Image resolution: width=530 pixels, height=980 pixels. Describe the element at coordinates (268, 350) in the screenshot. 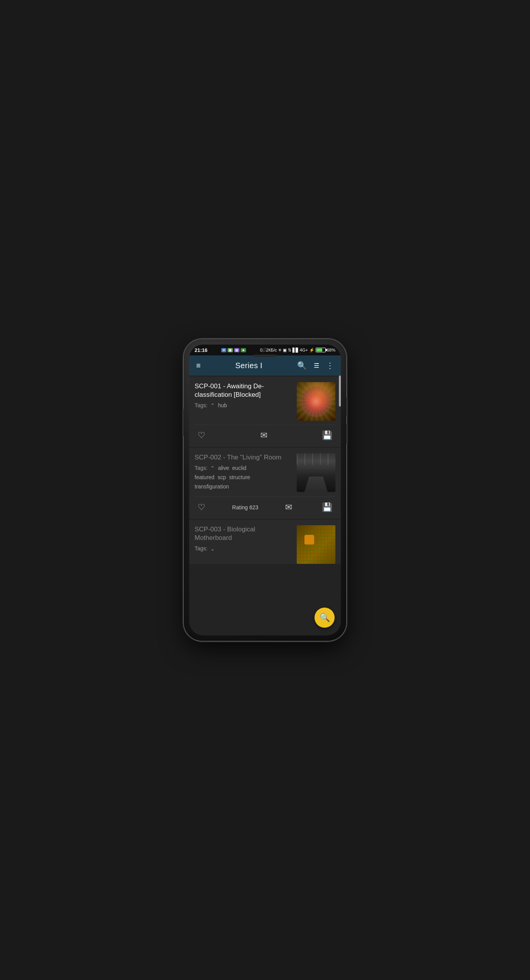

I see `network-speed: 0,02КБ/с` at that location.